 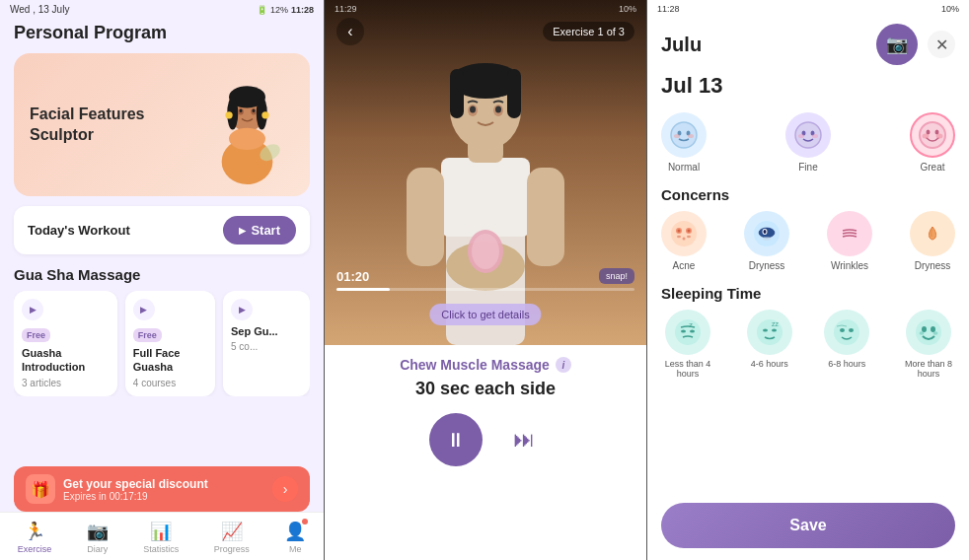 What do you see at coordinates (485, 315) in the screenshot?
I see `click-details-overlay: Click to get details` at bounding box center [485, 315].